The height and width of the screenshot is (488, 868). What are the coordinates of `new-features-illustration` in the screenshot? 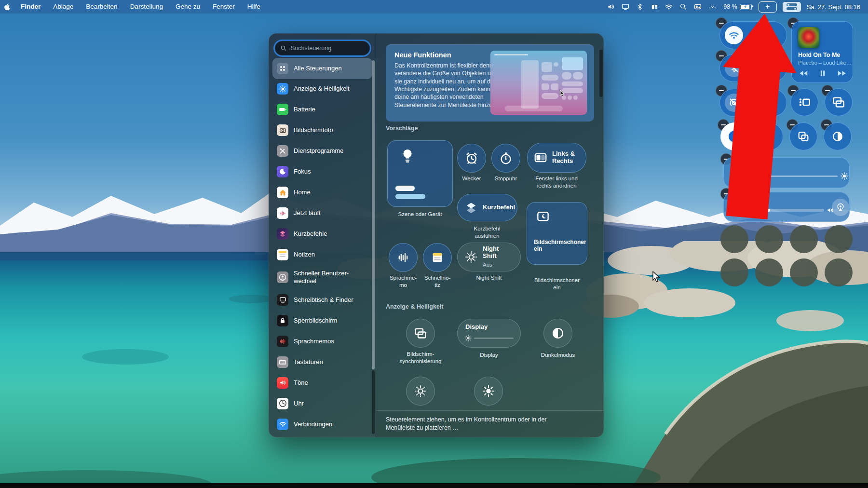 It's located at (539, 83).